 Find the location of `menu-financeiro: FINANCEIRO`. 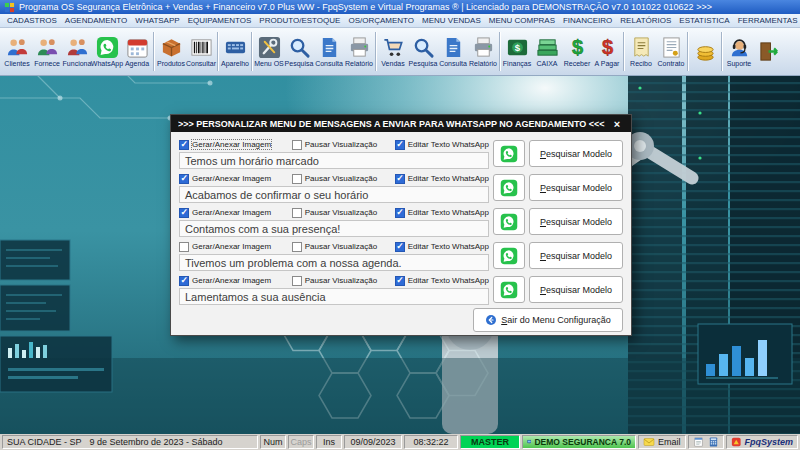

menu-financeiro: FINANCEIRO is located at coordinates (588, 20).